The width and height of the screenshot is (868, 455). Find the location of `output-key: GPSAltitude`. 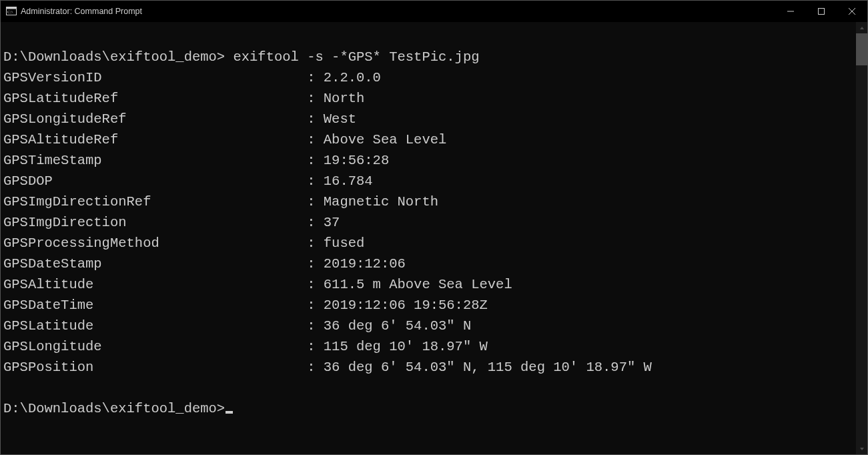

output-key: GPSAltitude is located at coordinates (155, 284).